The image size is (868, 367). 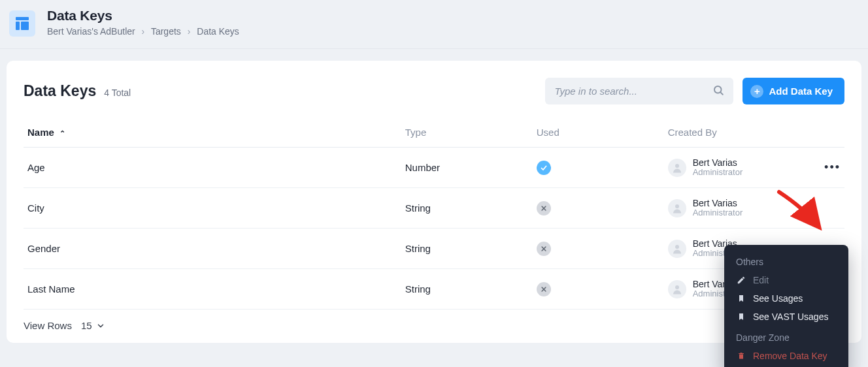 What do you see at coordinates (828, 168) in the screenshot?
I see `cell-actions: •••` at bounding box center [828, 168].